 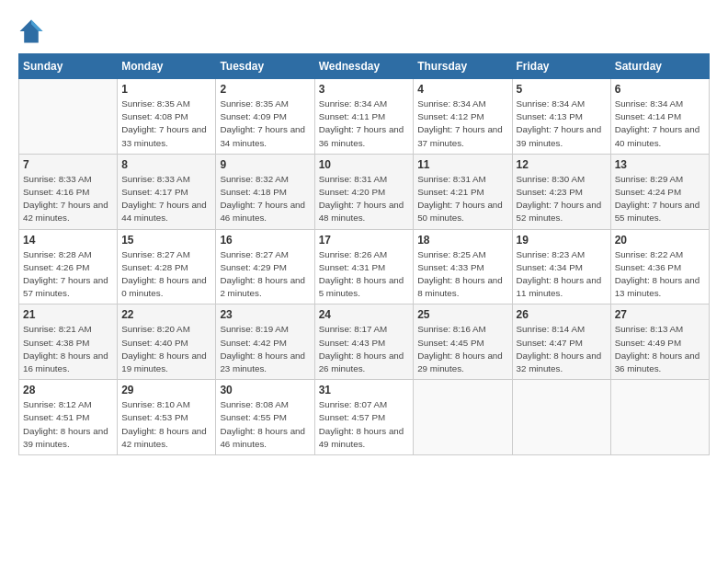 I want to click on calendar-cell: 8Sunrise: 8:33 AMSunset: 4:17 PMDaylight…, so click(x=167, y=191).